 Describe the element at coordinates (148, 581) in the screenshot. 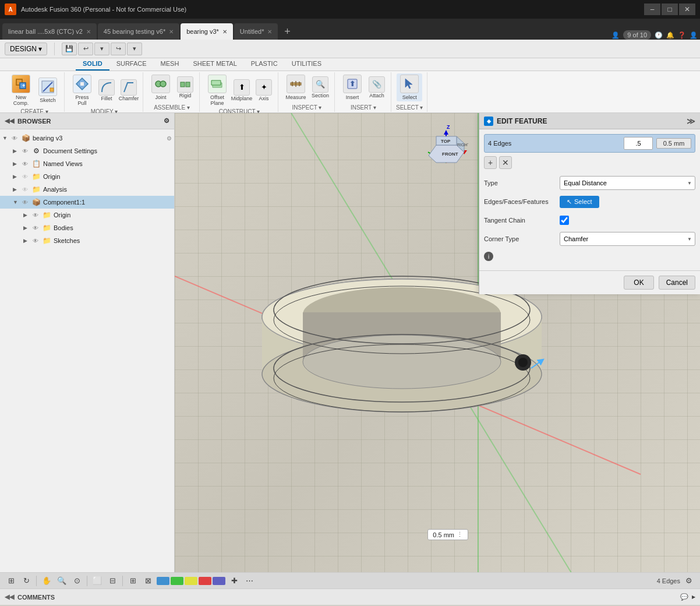

I see `grid-settings-icon: ⊠` at that location.